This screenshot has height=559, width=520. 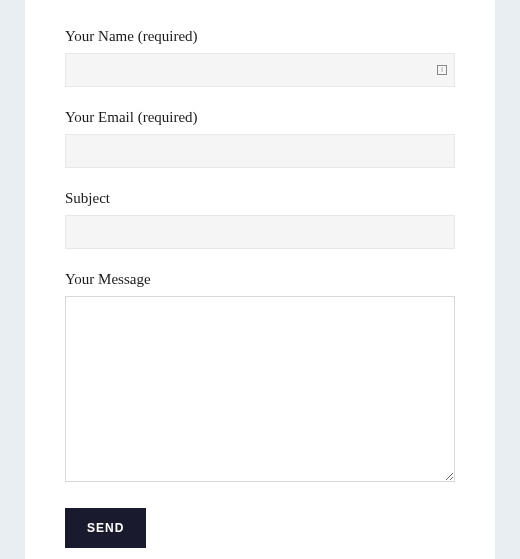 What do you see at coordinates (260, 280) in the screenshot?
I see `message-label: Your Message` at bounding box center [260, 280].